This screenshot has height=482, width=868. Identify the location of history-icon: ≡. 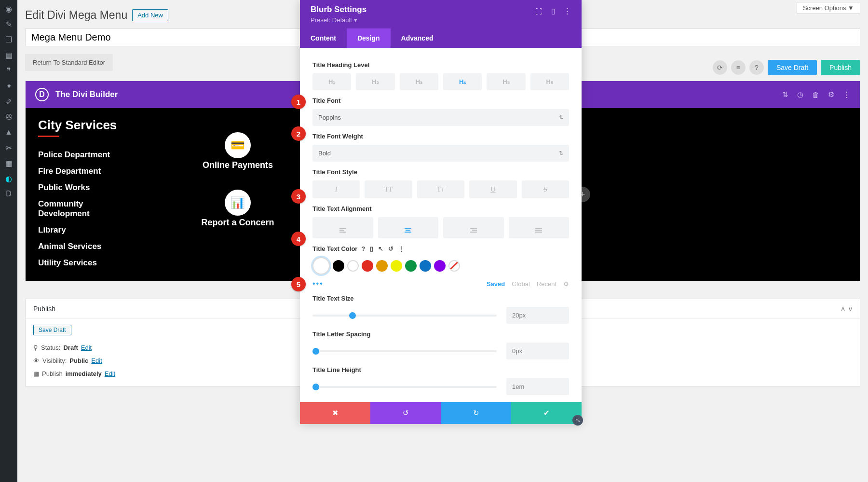
(738, 68).